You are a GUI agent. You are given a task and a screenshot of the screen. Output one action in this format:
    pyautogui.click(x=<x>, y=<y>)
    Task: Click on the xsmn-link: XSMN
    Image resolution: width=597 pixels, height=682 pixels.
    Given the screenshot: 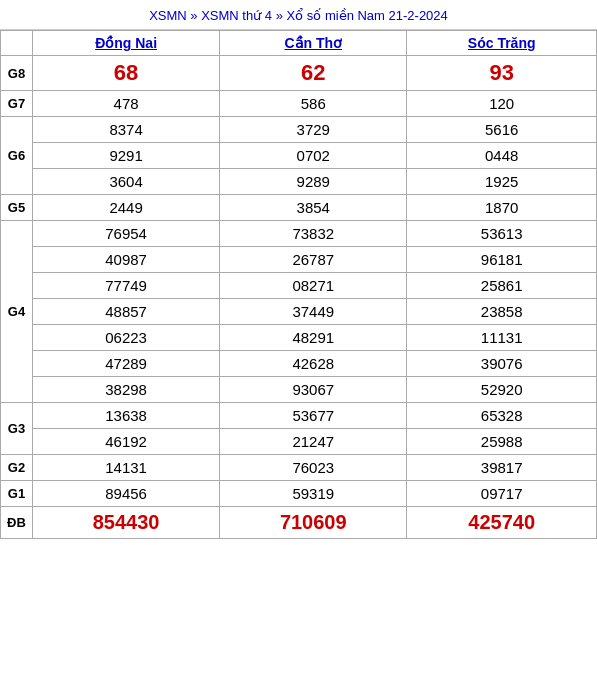 What is the action you would take?
    pyautogui.click(x=168, y=16)
    